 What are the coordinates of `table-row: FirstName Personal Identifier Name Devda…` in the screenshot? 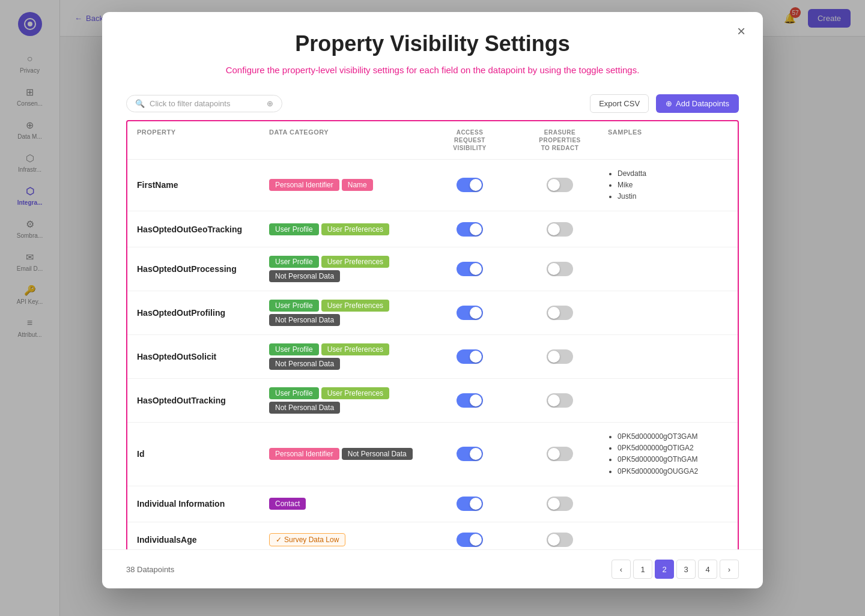 It's located at (432, 186).